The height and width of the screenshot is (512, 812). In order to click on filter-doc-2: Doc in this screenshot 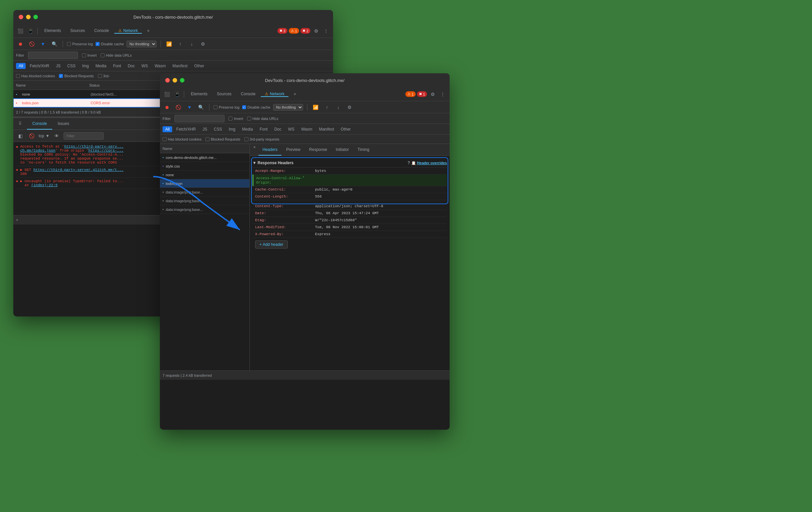, I will do `click(278, 129)`.